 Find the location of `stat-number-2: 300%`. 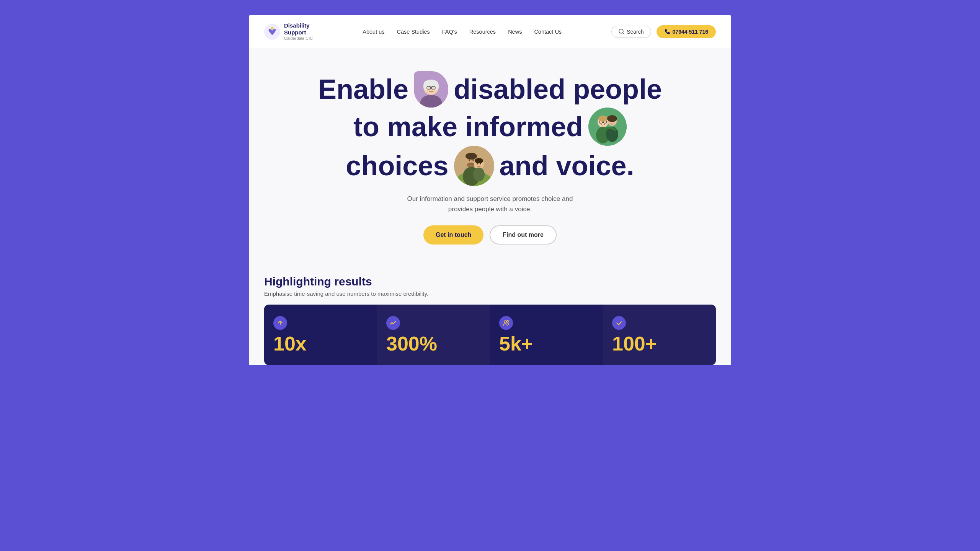

stat-number-2: 300% is located at coordinates (433, 344).